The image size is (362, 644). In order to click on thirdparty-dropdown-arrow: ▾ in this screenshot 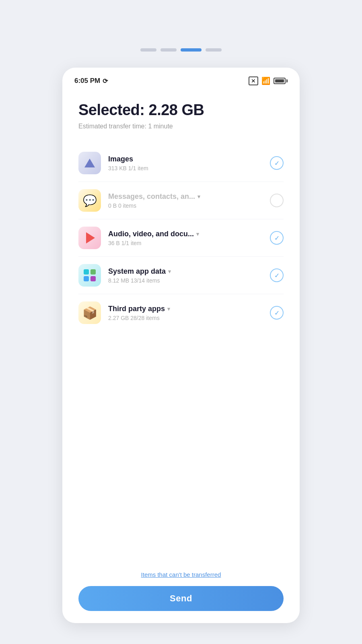, I will do `click(169, 309)`.